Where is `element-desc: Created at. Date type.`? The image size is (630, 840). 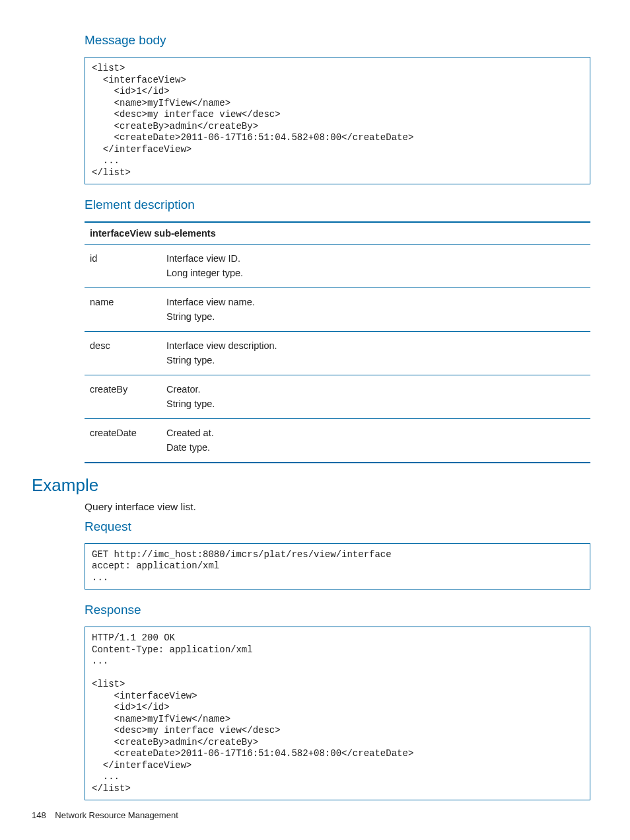 element-desc: Created at. Date type. is located at coordinates (376, 440).